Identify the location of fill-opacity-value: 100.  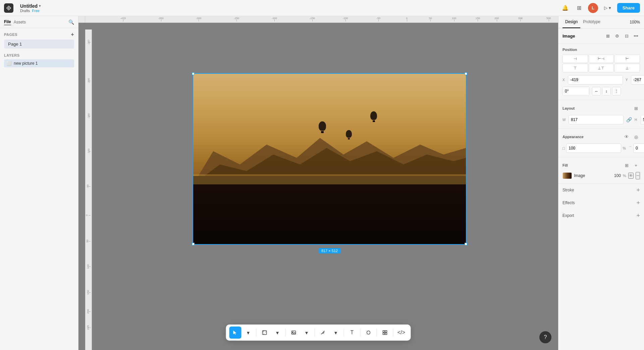
(615, 176).